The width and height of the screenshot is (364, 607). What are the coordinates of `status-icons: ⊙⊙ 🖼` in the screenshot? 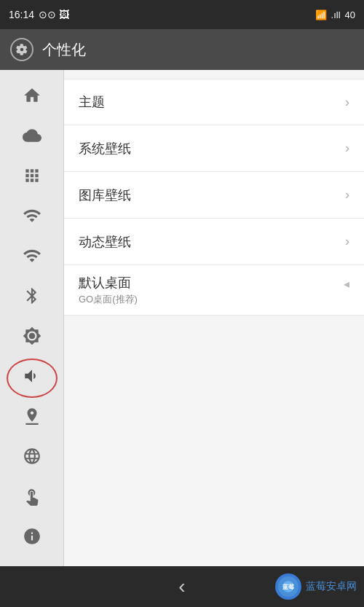 It's located at (54, 15).